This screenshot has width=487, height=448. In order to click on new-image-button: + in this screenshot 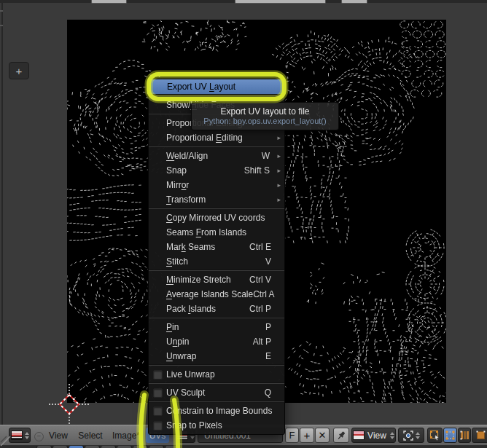, I will do `click(307, 436)`.